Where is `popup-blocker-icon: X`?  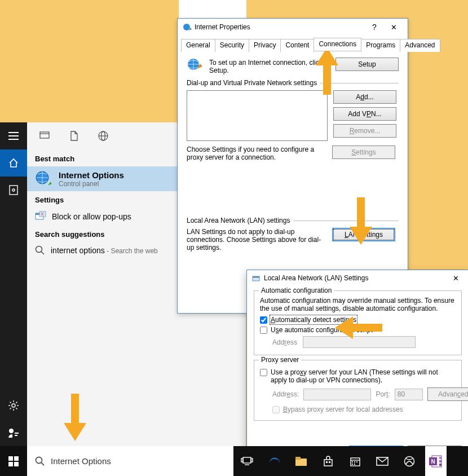
popup-blocker-icon: X is located at coordinates (41, 217).